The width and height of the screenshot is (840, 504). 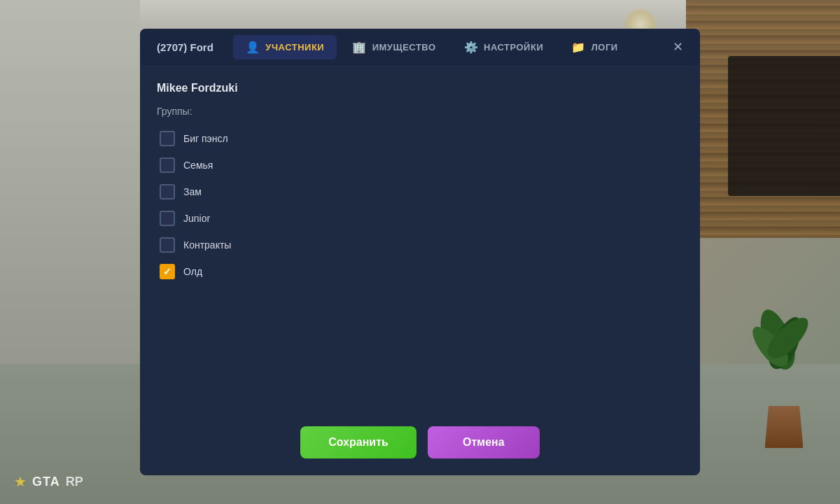 I want to click on group-item-junior: Junior, so click(x=420, y=218).